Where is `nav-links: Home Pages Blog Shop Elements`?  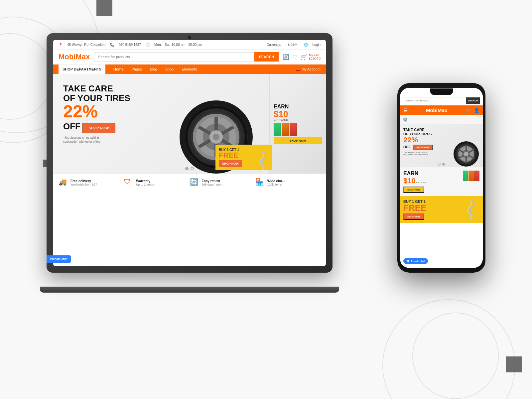 nav-links: Home Pages Blog Shop Elements is located at coordinates (155, 69).